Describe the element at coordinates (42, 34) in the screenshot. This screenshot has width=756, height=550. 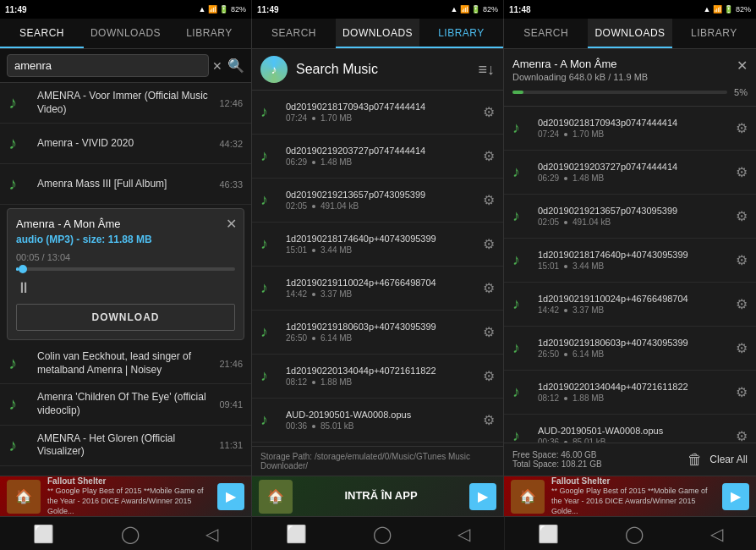
I see `tab-search-left: Search` at that location.